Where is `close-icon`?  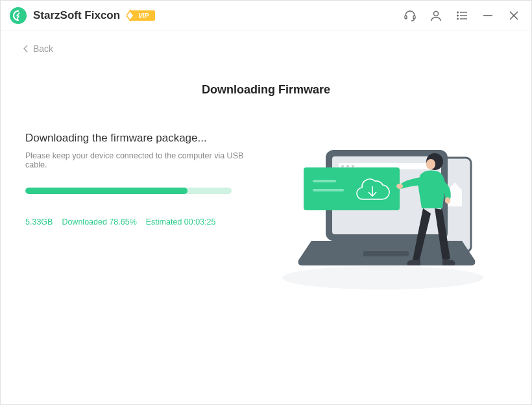
close-icon is located at coordinates (514, 16).